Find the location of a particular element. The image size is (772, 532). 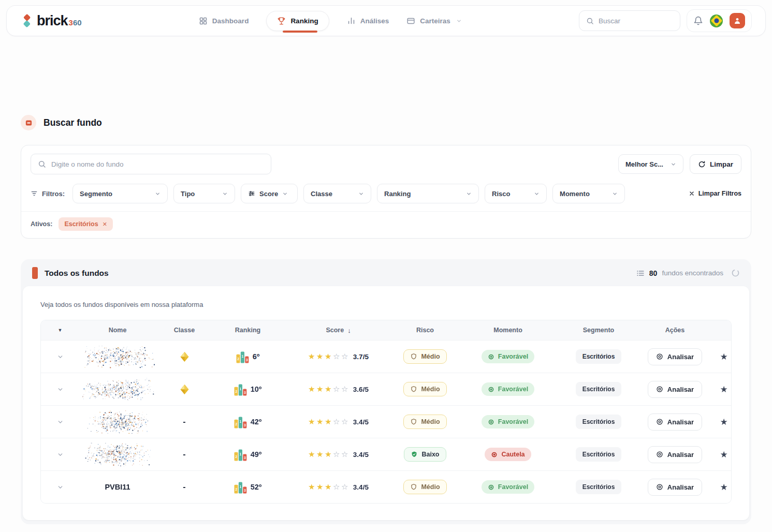

results-count-suffix: fundos encontrados is located at coordinates (693, 273).